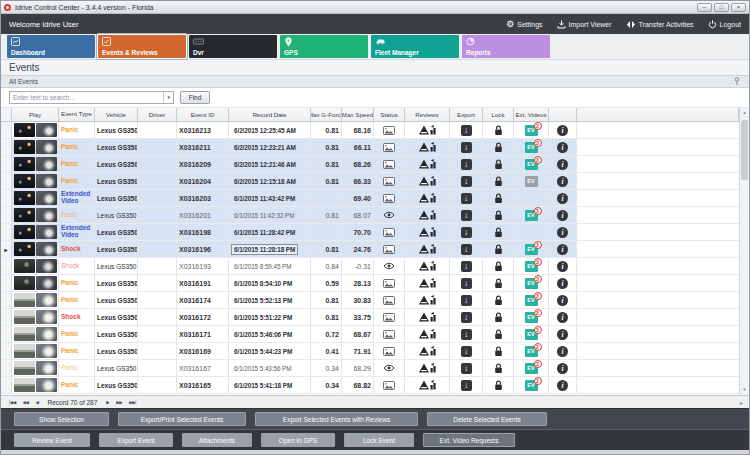 This screenshot has height=455, width=750. Describe the element at coordinates (119, 402) in the screenshot. I see `next-page-button: ▶▶` at that location.